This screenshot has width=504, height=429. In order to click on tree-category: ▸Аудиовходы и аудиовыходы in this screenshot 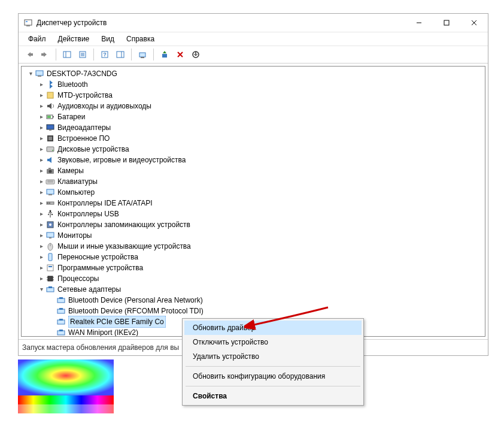, I will do `click(256, 106)`.